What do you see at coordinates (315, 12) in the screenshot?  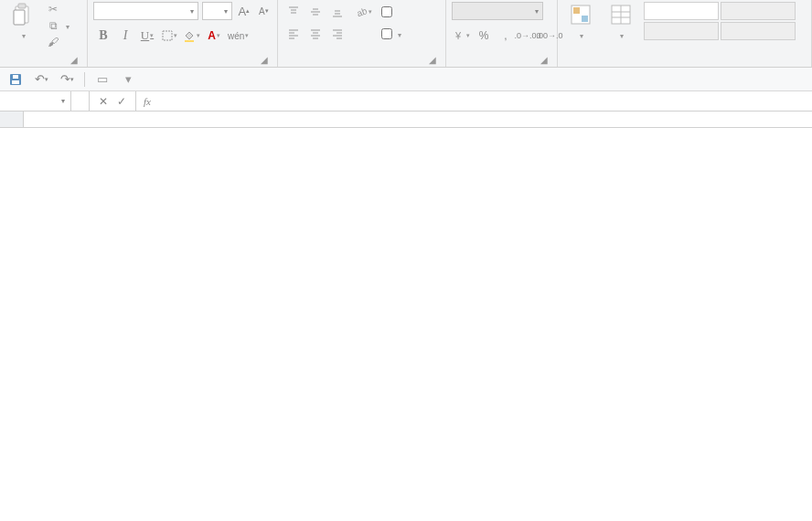 I see `align-middle-button` at bounding box center [315, 12].